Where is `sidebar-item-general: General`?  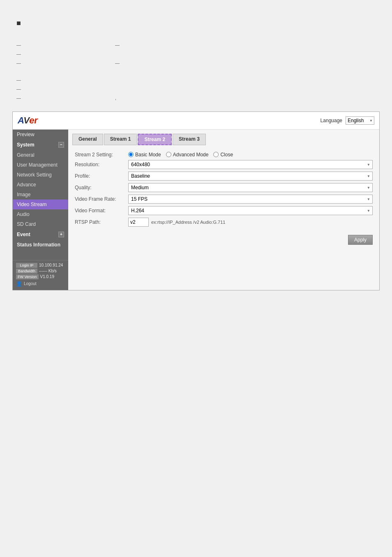 sidebar-item-general: General is located at coordinates (40, 155).